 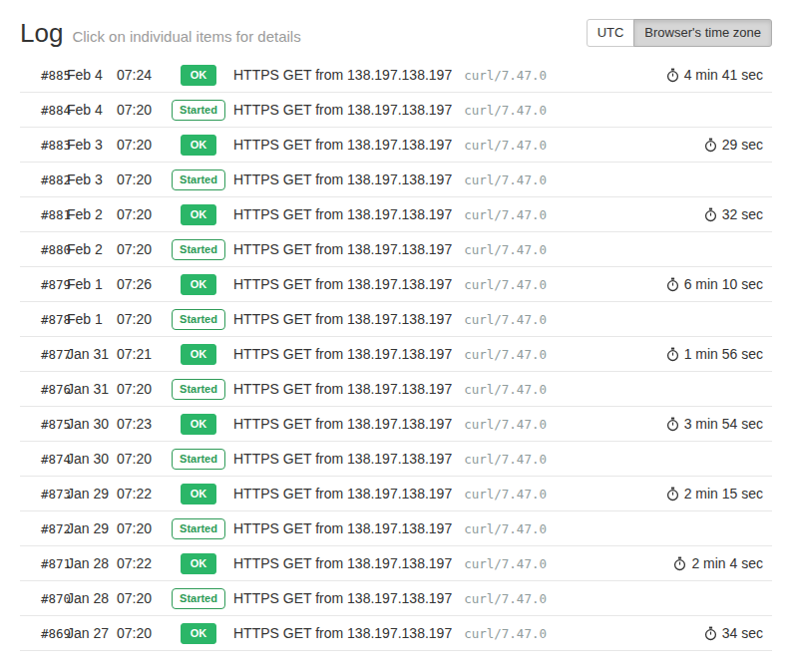 I want to click on log-row: #869 Jan 27 07:20 OK HTTPS GET from 138.…, so click(x=396, y=634).